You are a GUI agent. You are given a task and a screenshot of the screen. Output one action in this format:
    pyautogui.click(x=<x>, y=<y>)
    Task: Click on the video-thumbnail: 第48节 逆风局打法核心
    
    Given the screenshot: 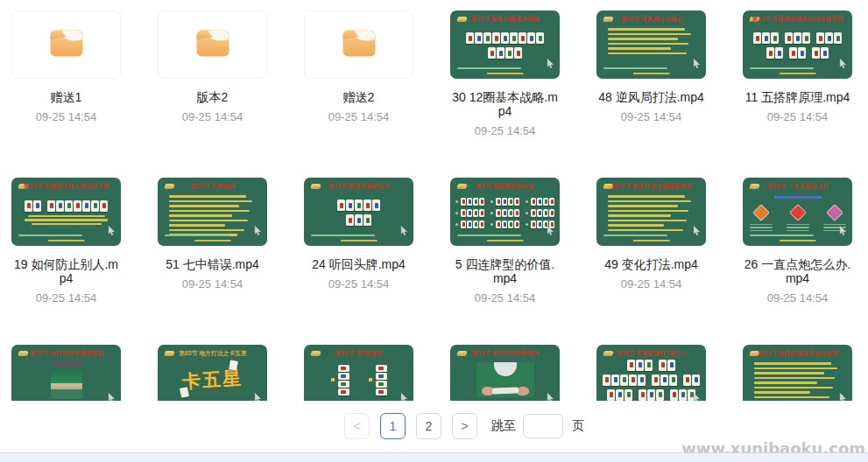 What is the action you would take?
    pyautogui.click(x=652, y=45)
    